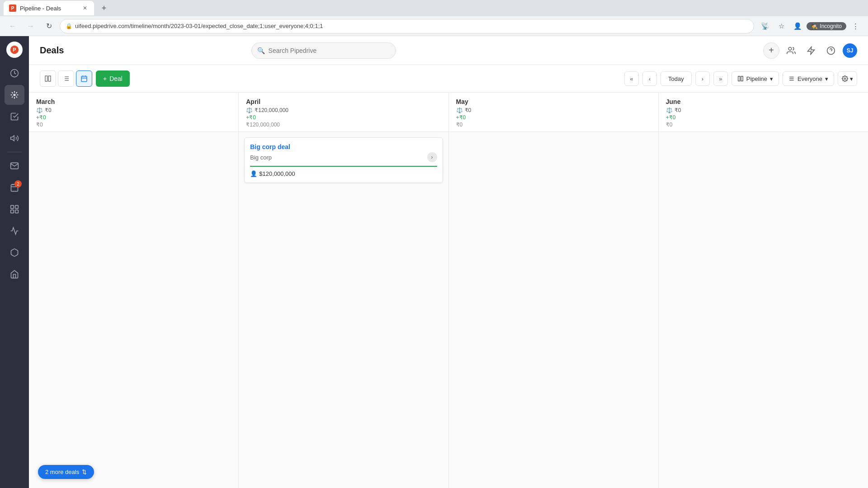  I want to click on sidebar-item-calendar: 2, so click(14, 188).